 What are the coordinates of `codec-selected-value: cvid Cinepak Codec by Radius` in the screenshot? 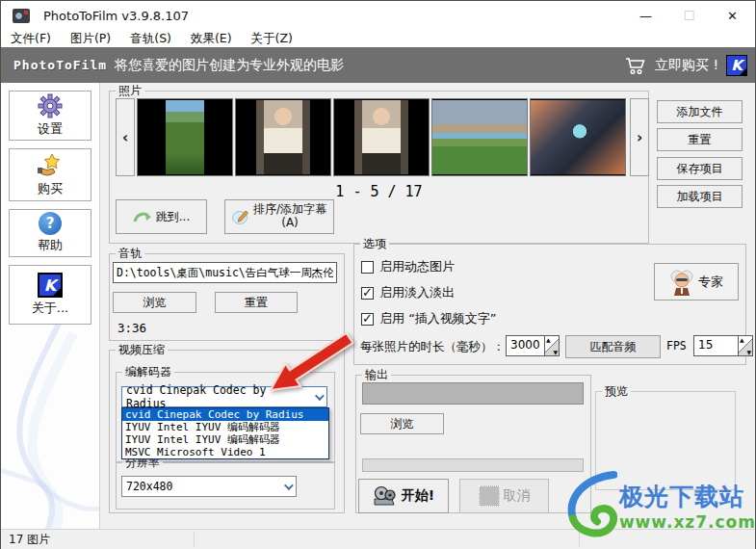 It's located at (218, 397).